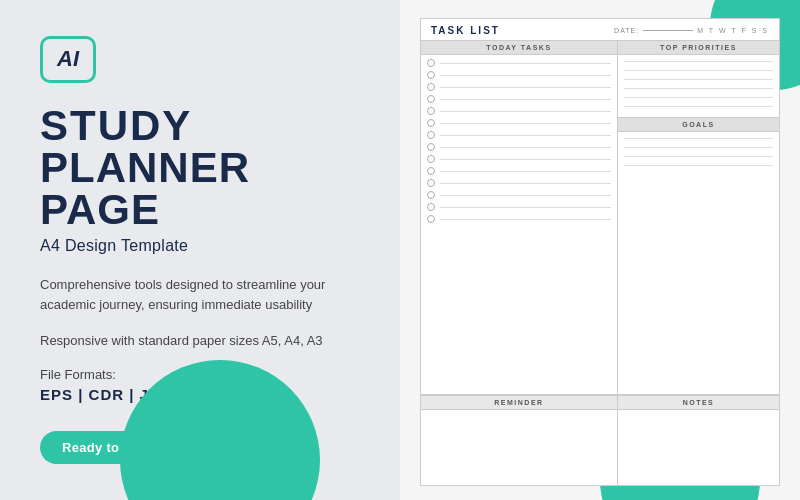  I want to click on notes-header: NOTES, so click(698, 403).